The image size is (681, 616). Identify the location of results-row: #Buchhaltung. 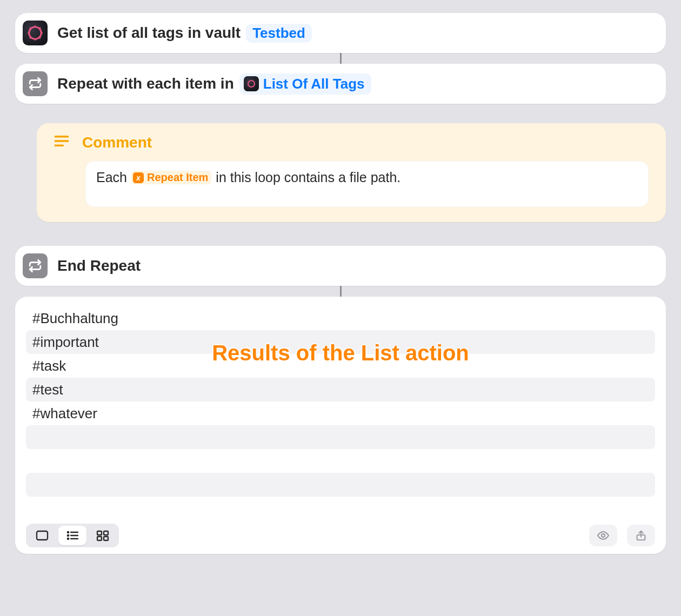
(340, 318).